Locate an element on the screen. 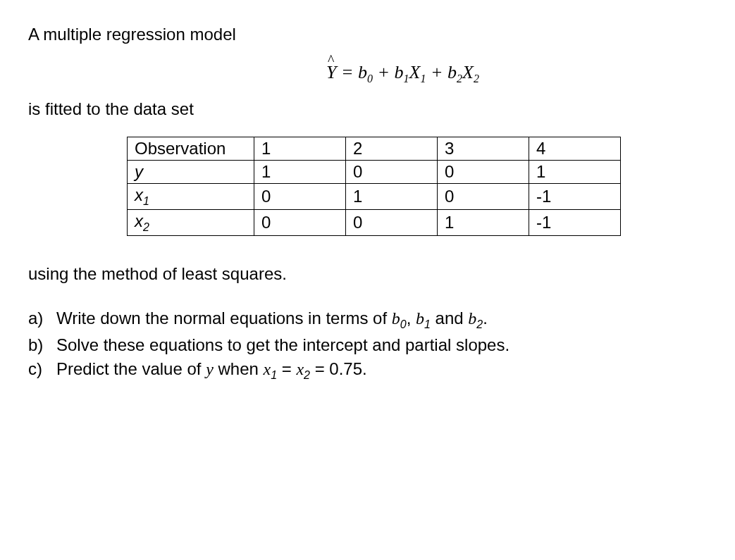 The height and width of the screenshot is (560, 735). xsub-1: 1 is located at coordinates (424, 79).